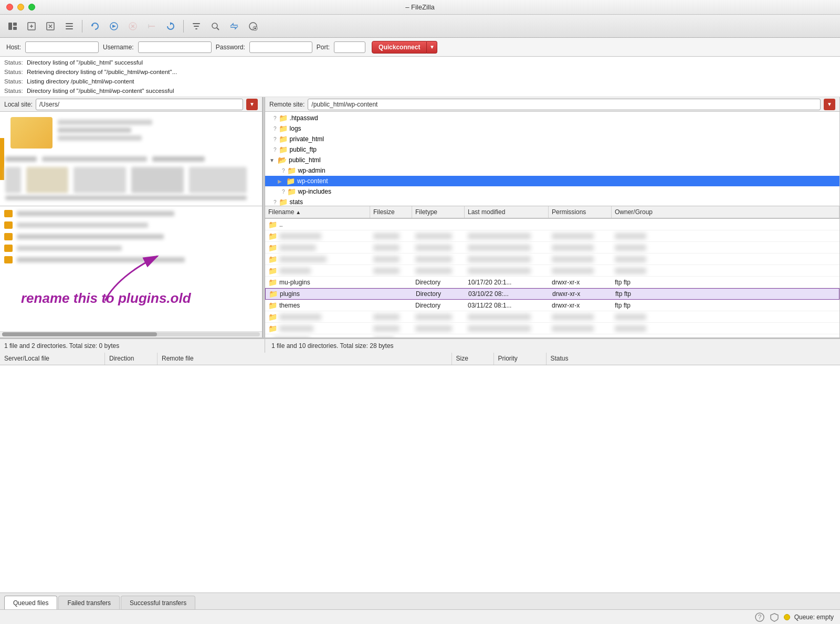 The height and width of the screenshot is (624, 840). I want to click on remote-path-input, so click(564, 104).